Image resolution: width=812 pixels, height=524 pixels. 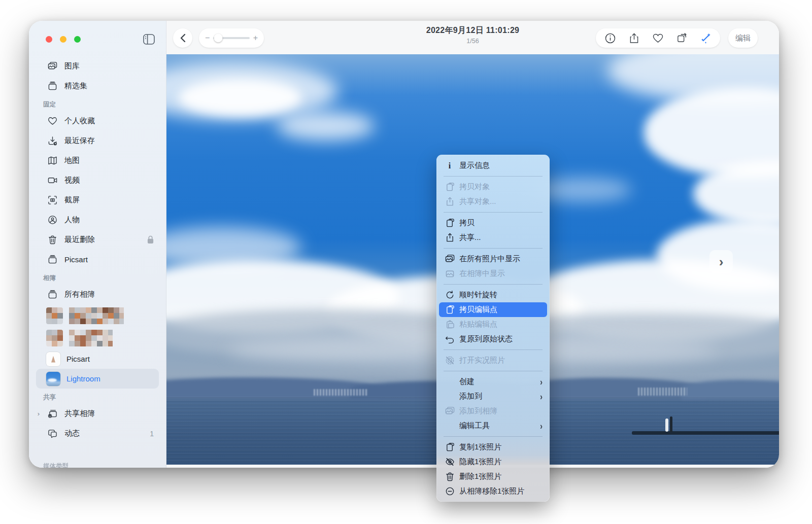 What do you see at coordinates (493, 447) in the screenshot?
I see `menu-item-duplicate-photo: 复制1张照片` at bounding box center [493, 447].